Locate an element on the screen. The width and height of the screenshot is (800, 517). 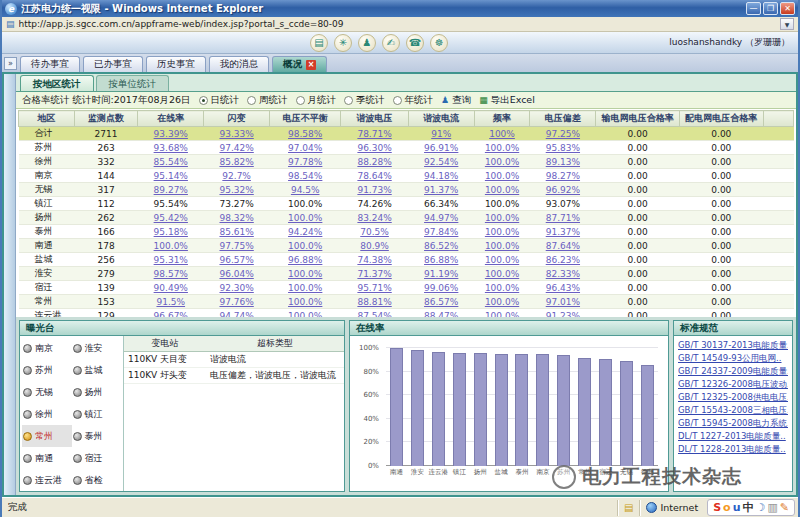
value-link: 94.5% is located at coordinates (306, 190).